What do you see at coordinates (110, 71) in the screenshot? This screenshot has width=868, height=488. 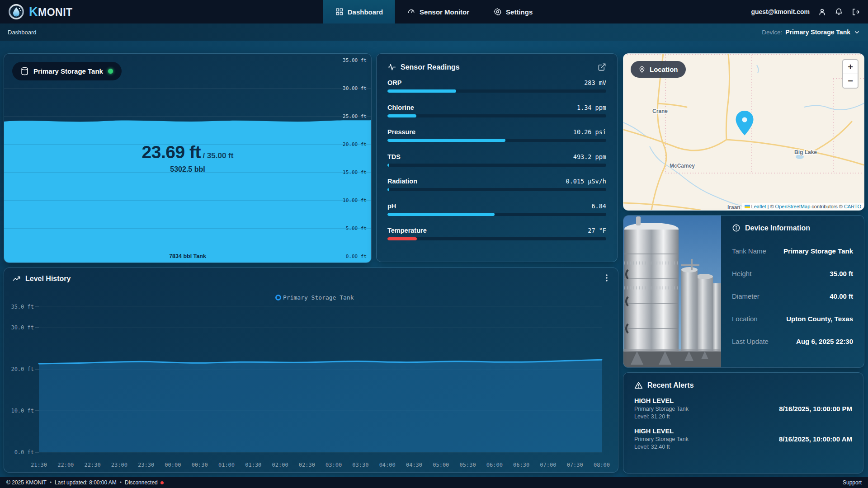 I see `tank-online-status-dot` at bounding box center [110, 71].